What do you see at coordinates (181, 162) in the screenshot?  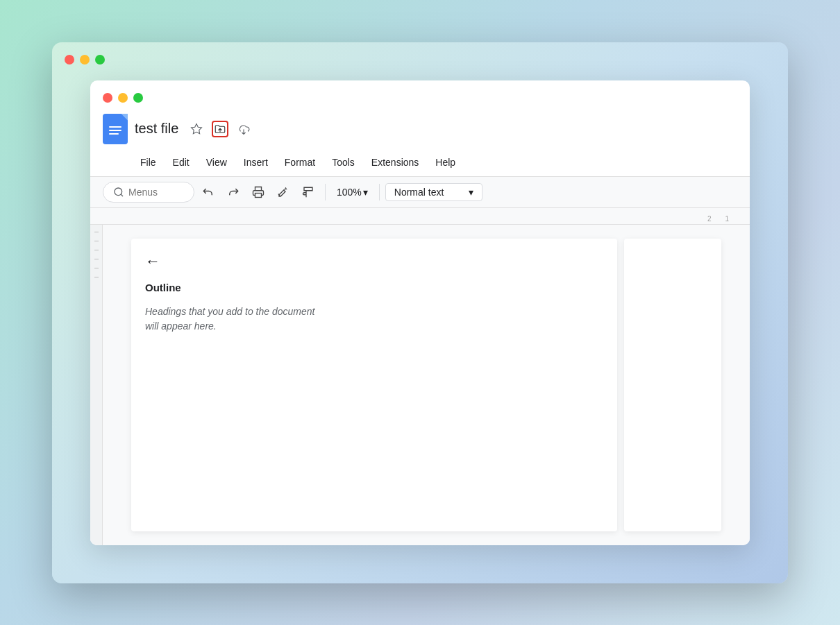 I see `menu-edit: Edit` at bounding box center [181, 162].